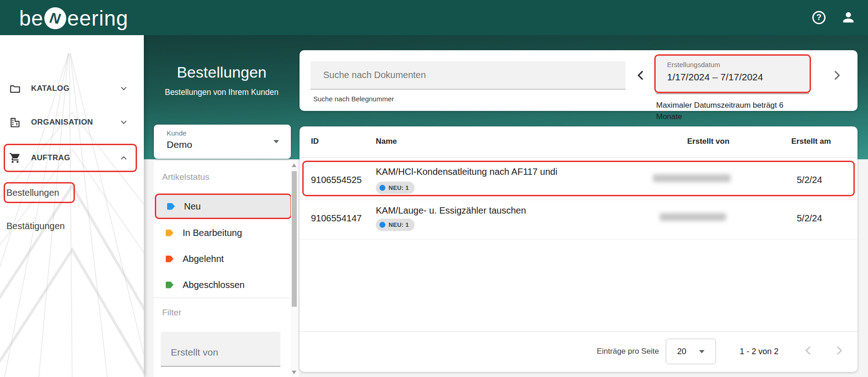 The width and height of the screenshot is (868, 377). Describe the element at coordinates (811, 141) in the screenshot. I see `column-header-erstellt-am: Erstellt am` at that location.